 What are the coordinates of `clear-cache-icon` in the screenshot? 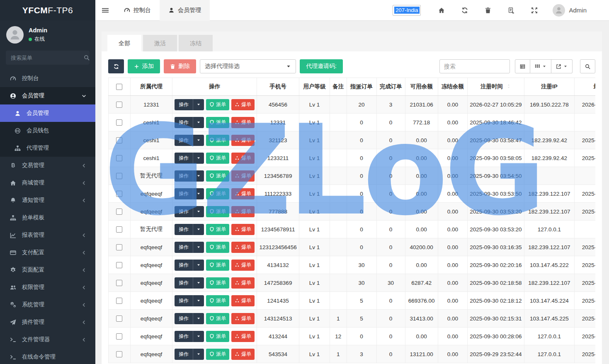 It's located at (511, 10).